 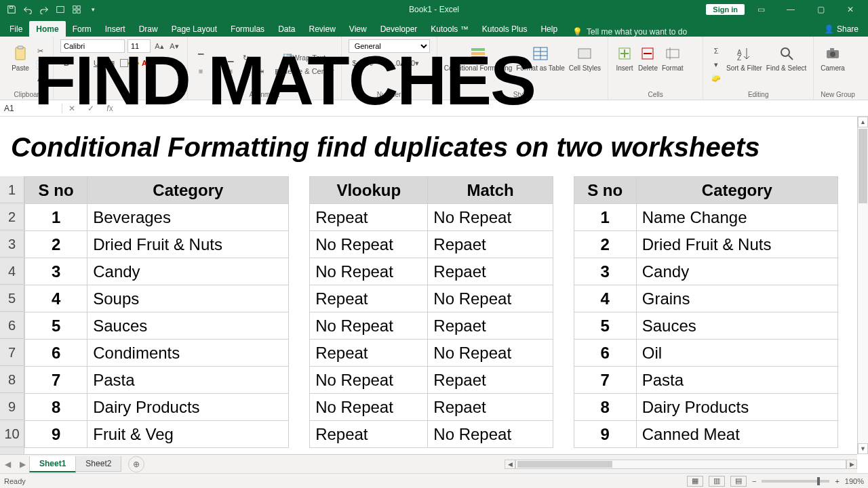 What do you see at coordinates (91, 108) in the screenshot?
I see `enter-fx-icon: ✓` at bounding box center [91, 108].